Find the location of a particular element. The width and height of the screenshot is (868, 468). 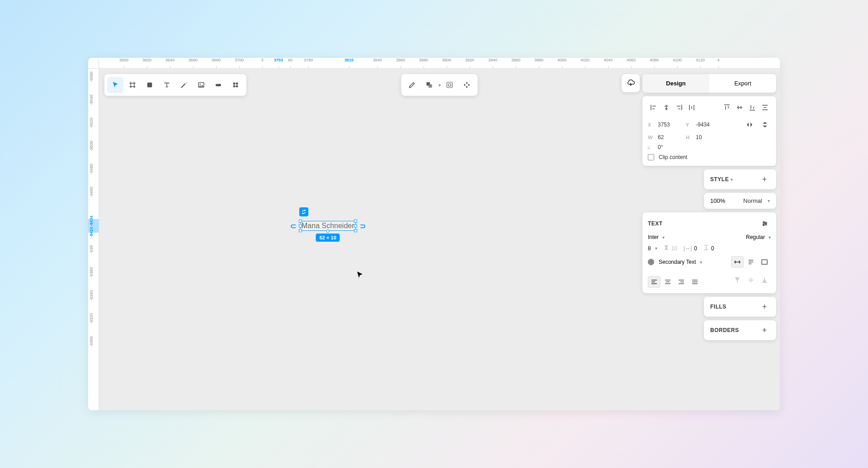

text-align-center-button is located at coordinates (668, 282).